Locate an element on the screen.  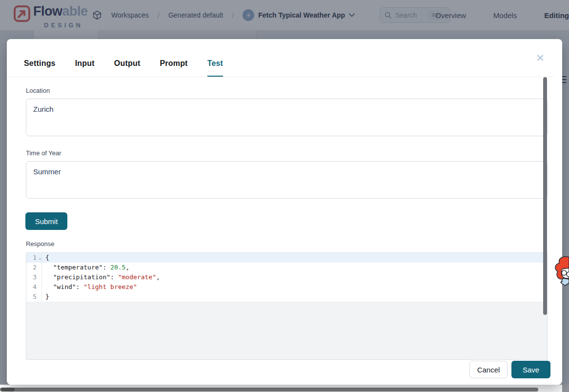
code-content: 1⌄ { 2 "temperature": 20.5, 3 "precipita… is located at coordinates (287, 277).